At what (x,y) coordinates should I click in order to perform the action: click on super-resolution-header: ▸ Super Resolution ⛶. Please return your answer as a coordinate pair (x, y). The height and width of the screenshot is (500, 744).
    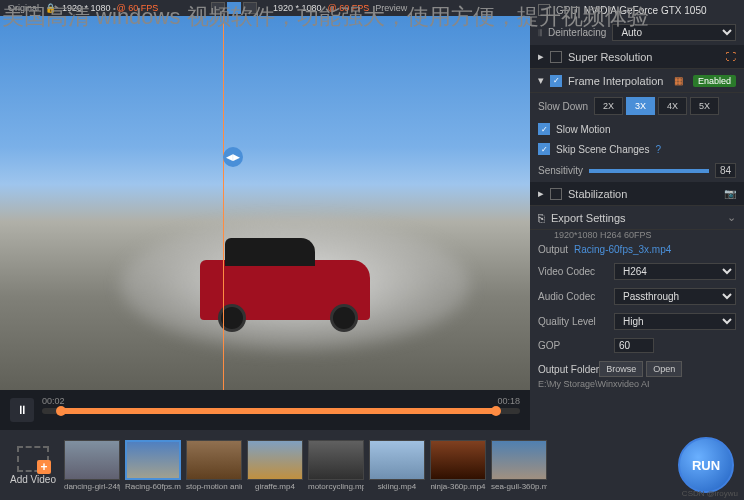
    Looking at the image, I should click on (637, 57).